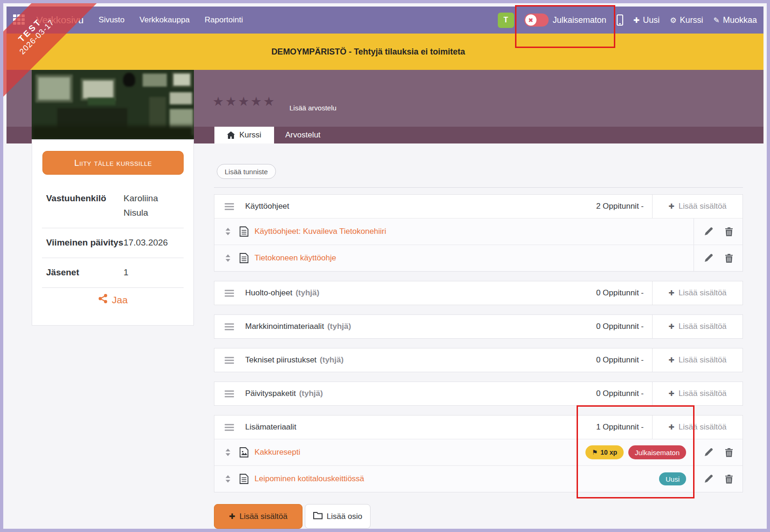 Image resolution: width=770 pixels, height=532 pixels. I want to click on add-tag-button: Lisää tunniste, so click(246, 171).